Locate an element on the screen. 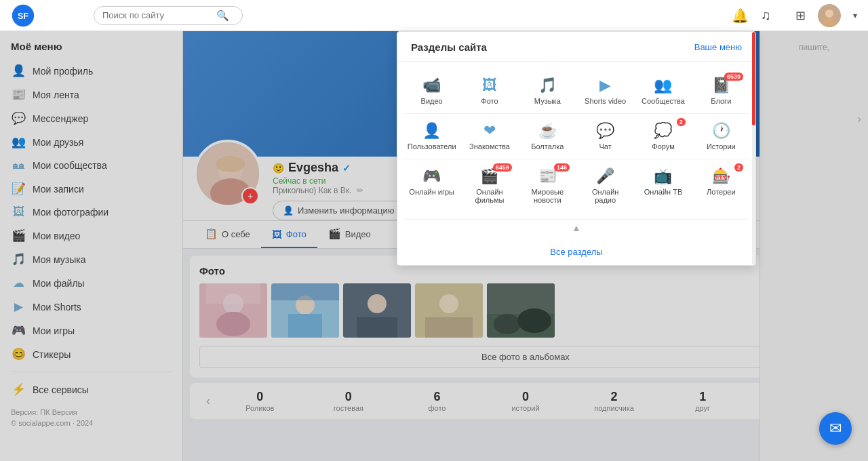 The image size is (868, 461). dropdown-icon-9: 💬 is located at coordinates (605, 131).